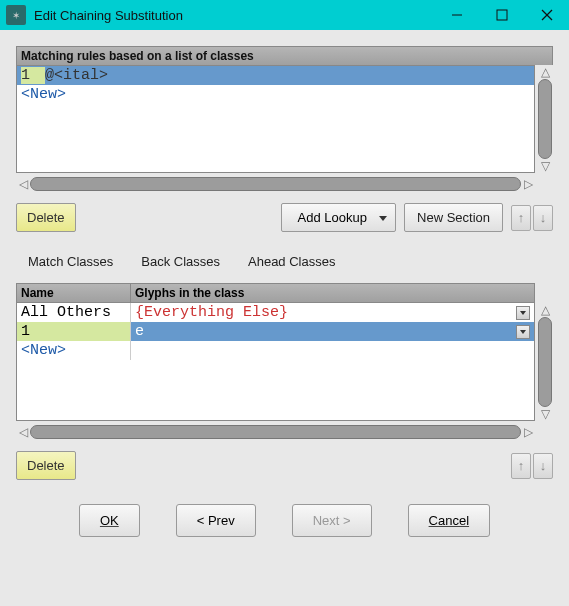 The image size is (569, 606). Describe the element at coordinates (276, 293) in the screenshot. I see `class-table-header: Name Glyphs in the class` at that location.